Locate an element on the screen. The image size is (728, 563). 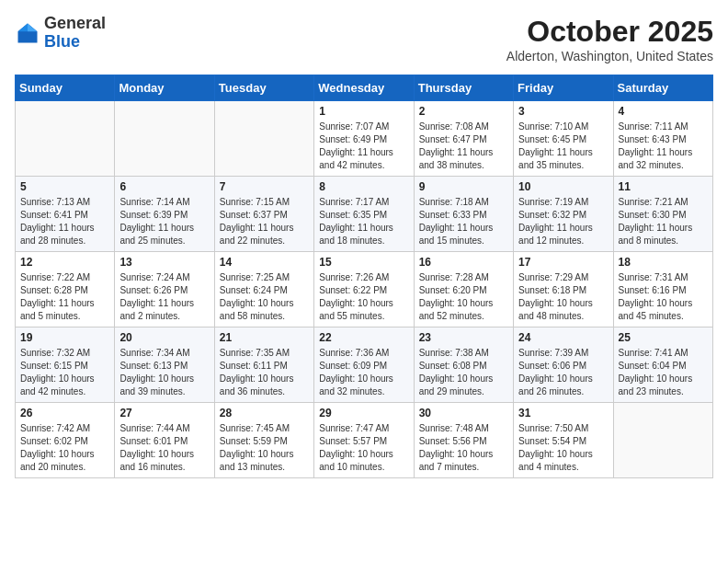
logo: General Blue is located at coordinates (61, 33).